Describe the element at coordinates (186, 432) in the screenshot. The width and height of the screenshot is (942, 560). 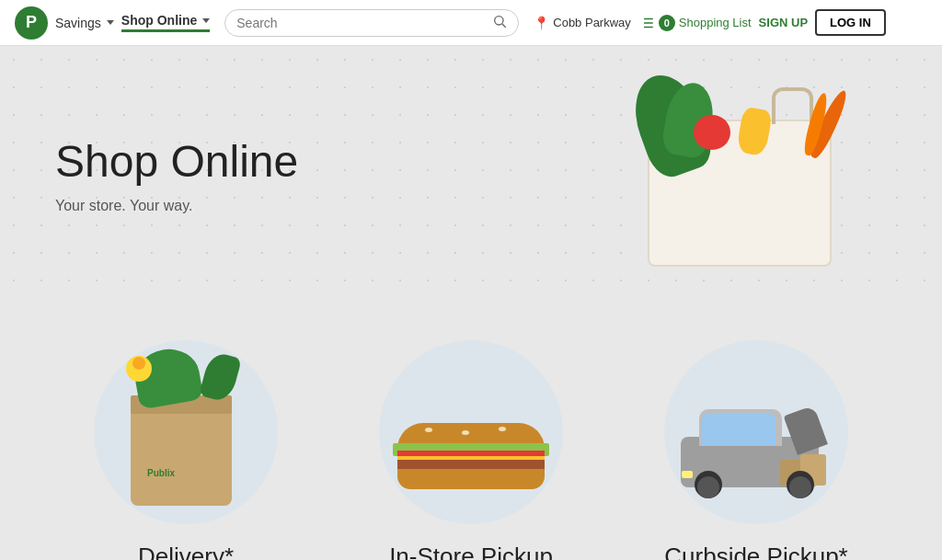
I see `delivery-image: Publix` at that location.